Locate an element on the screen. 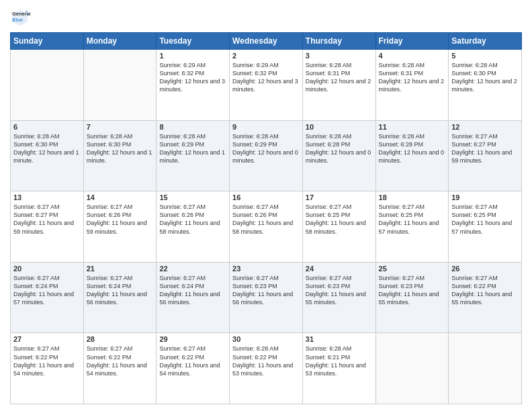  calendar-cell: 11Sunrise: 6:28 AM Sunset: 6:28 PM Dayli… is located at coordinates (412, 156).